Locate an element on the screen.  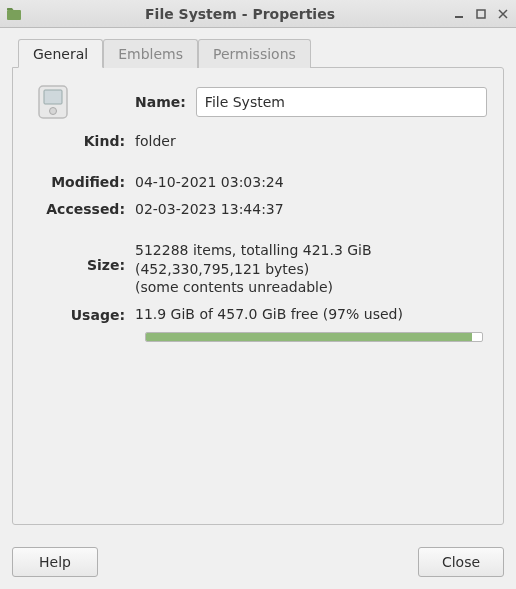
window-title: File System - Properties is located at coordinates (240, 14).